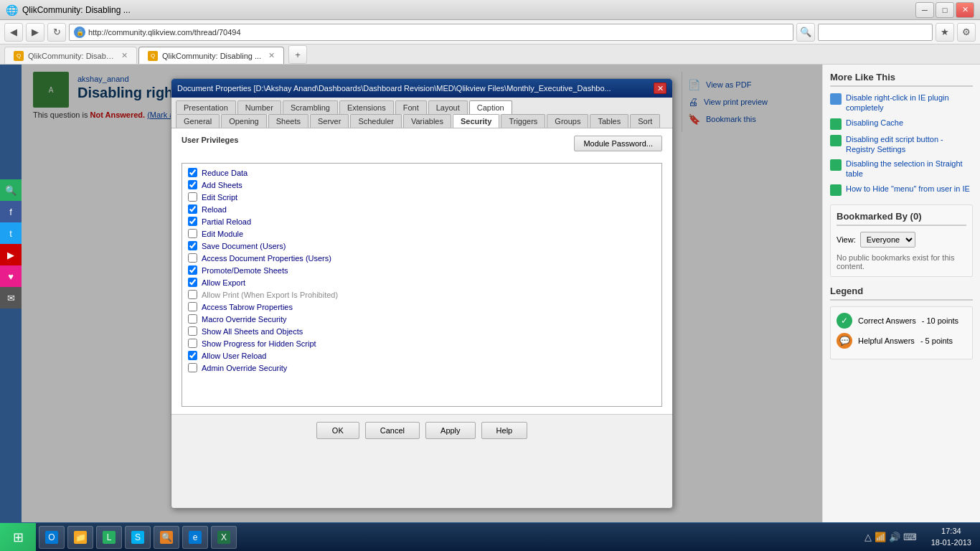  Describe the element at coordinates (11, 255) in the screenshot. I see `social-youtube-btn: ▶` at that location.